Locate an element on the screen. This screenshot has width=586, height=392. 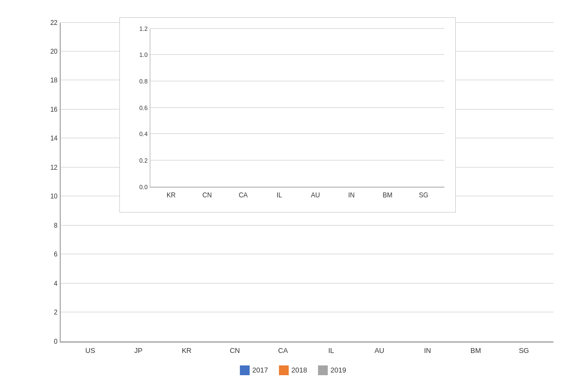
bar-group-label-us: US is located at coordinates (90, 350).